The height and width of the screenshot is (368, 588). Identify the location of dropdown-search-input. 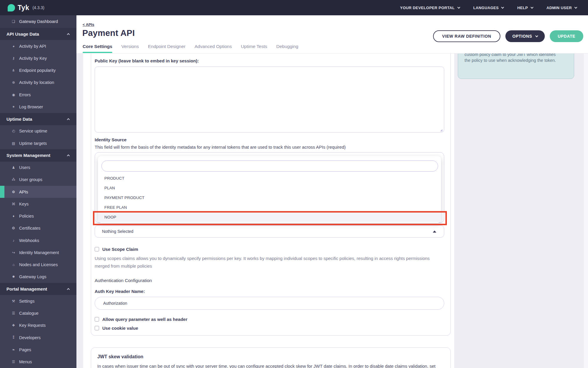
(270, 166).